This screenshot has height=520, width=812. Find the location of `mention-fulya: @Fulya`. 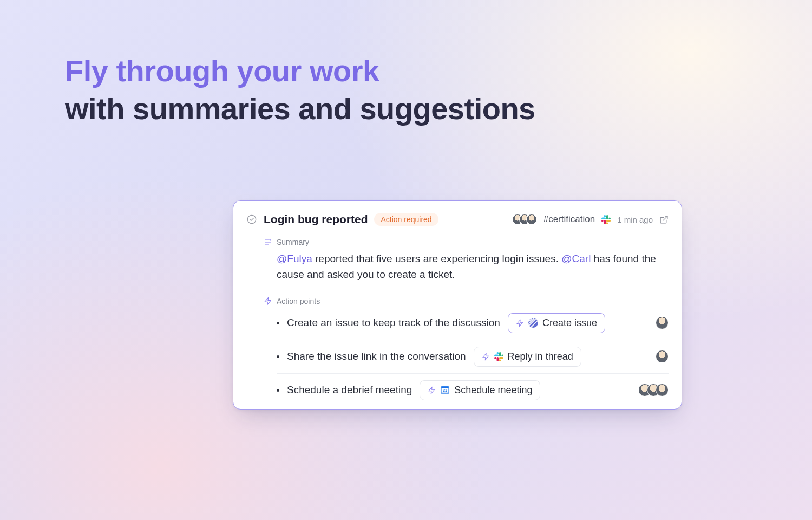

mention-fulya: @Fulya is located at coordinates (294, 259).